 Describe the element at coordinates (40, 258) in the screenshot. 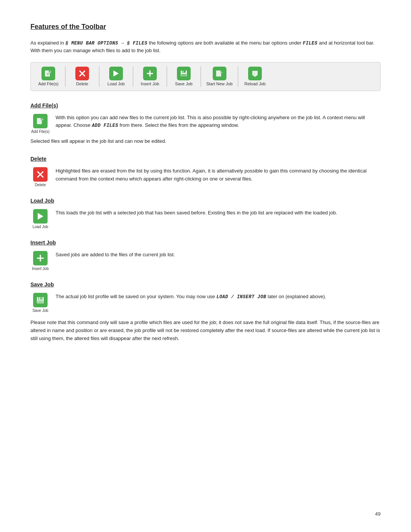

I see `mini-insert-job-icon` at that location.